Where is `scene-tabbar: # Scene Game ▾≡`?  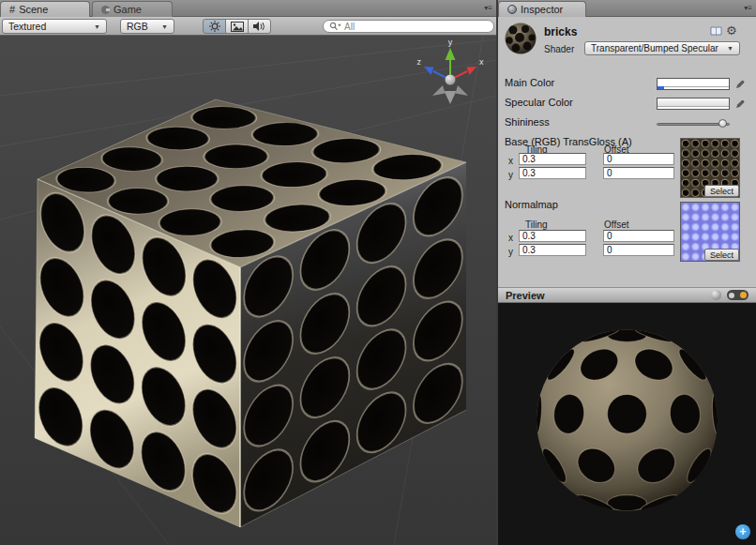
scene-tabbar: # Scene Game ▾≡ is located at coordinates (248, 8).